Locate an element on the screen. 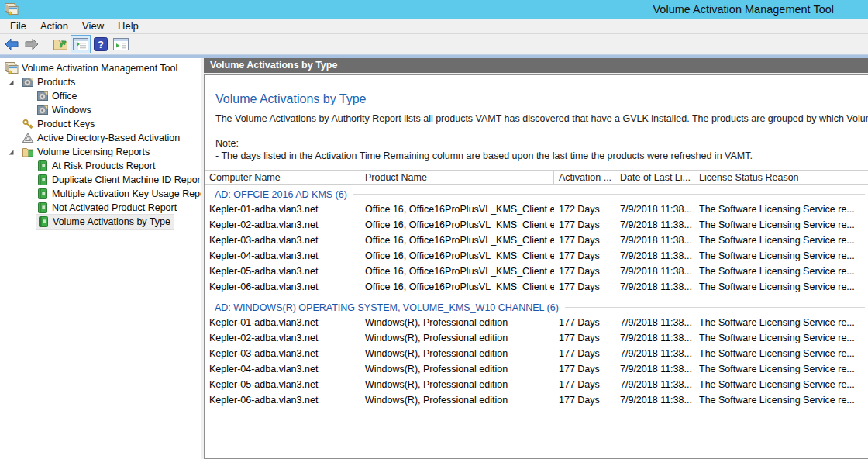 The width and height of the screenshot is (868, 459). cell-activation: 172 Days is located at coordinates (584, 209).